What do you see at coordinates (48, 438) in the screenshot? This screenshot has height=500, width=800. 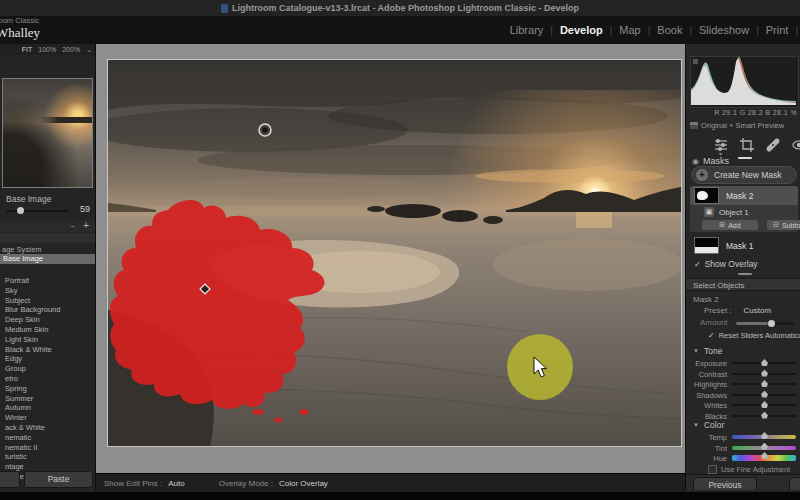 I see `preset-item: nematic` at bounding box center [48, 438].